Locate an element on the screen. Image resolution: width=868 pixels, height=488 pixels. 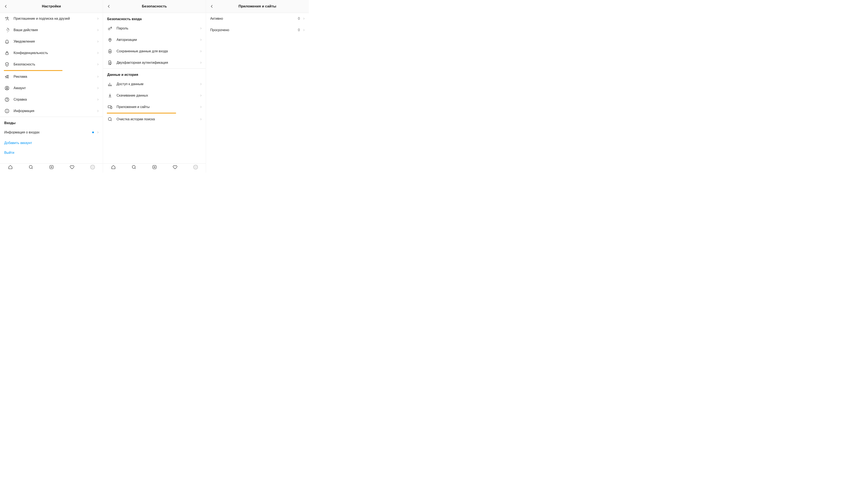
security-item-data-access: Доступ к данным is located at coordinates (154, 84).